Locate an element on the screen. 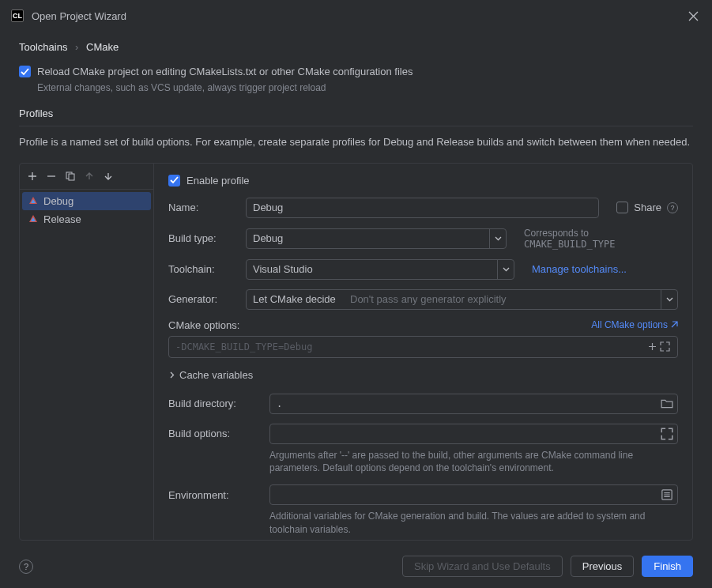 The image size is (712, 588). reload-checkbox is located at coordinates (25, 71).